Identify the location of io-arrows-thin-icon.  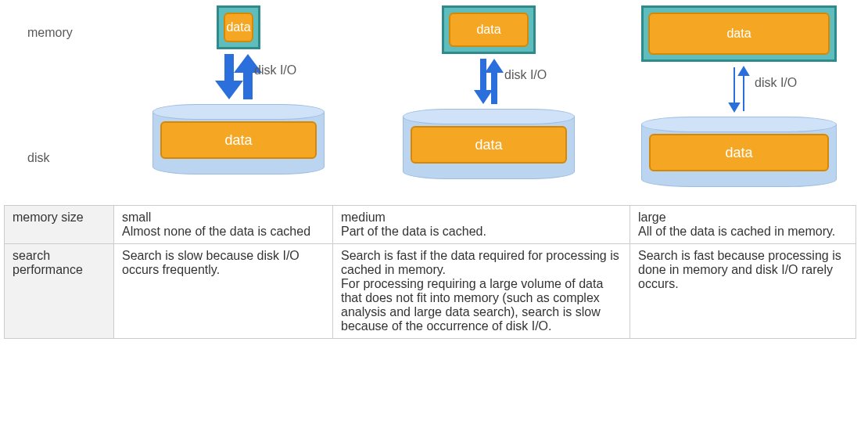
(739, 89).